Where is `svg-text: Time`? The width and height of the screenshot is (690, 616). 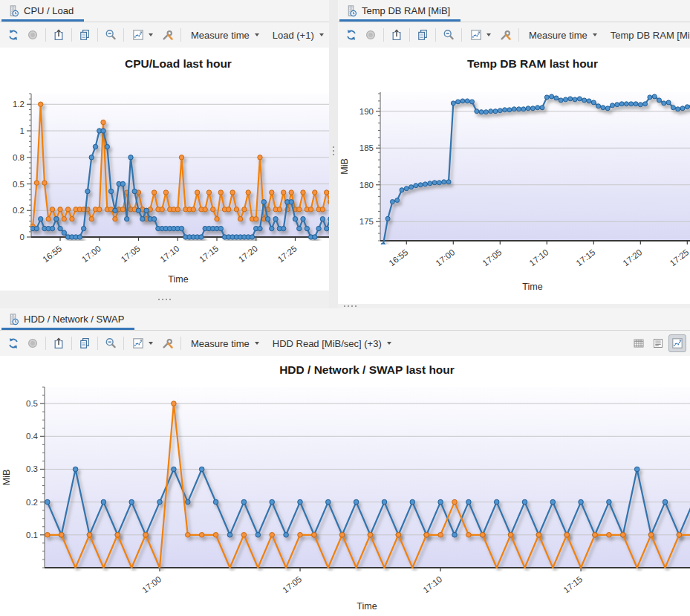 svg-text: Time is located at coordinates (367, 606).